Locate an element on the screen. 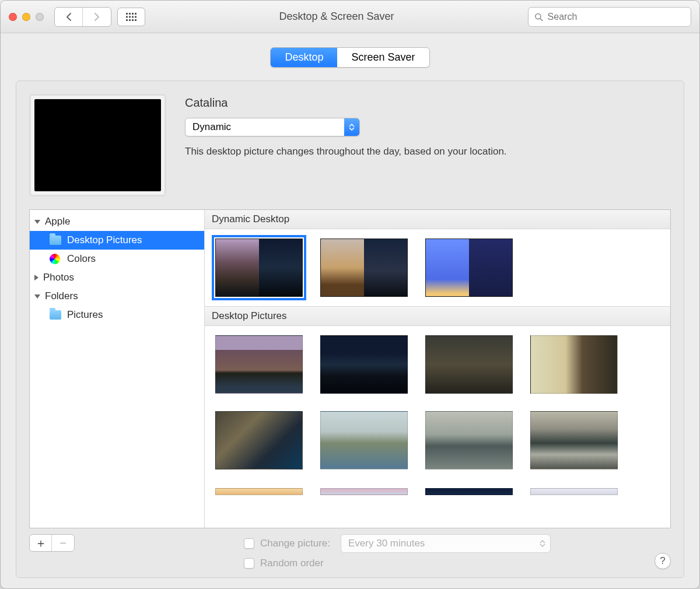 The height and width of the screenshot is (589, 700). tab-screen-saver: Screen Saver is located at coordinates (383, 57).